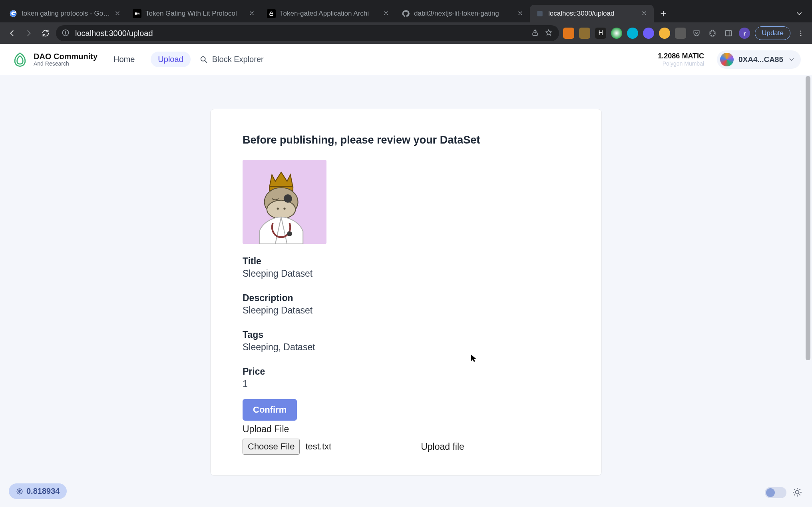 The height and width of the screenshot is (507, 812). Describe the element at coordinates (681, 59) in the screenshot. I see `wallet-balance: 1.2086 MATIC Polygon Mumbai` at that location.